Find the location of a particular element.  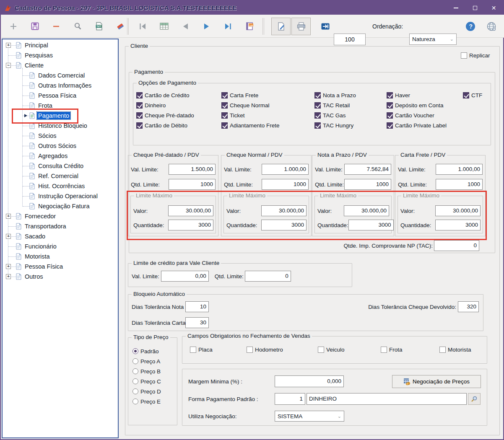

payment-option-checkbox: Cheque Pré-datado is located at coordinates (165, 115).